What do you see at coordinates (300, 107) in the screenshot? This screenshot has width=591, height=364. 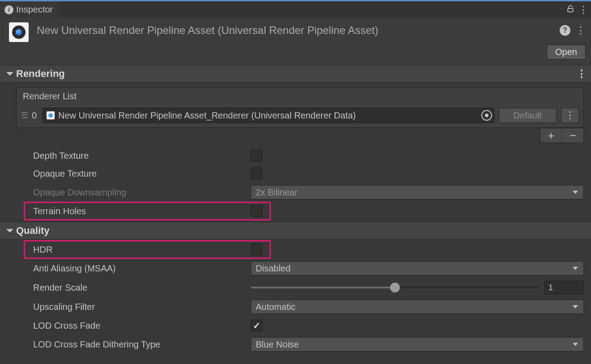 I see `renderer-list-box: Renderer List ☰ 0 New Universal Render P…` at bounding box center [300, 107].